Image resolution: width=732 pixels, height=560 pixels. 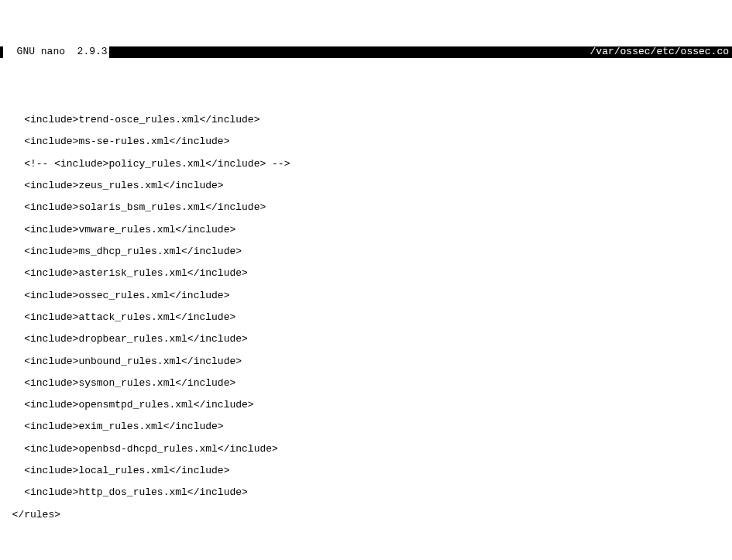 What do you see at coordinates (366, 119) in the screenshot?
I see `code-line: <include>trend-osce_rules.xml</include>` at bounding box center [366, 119].